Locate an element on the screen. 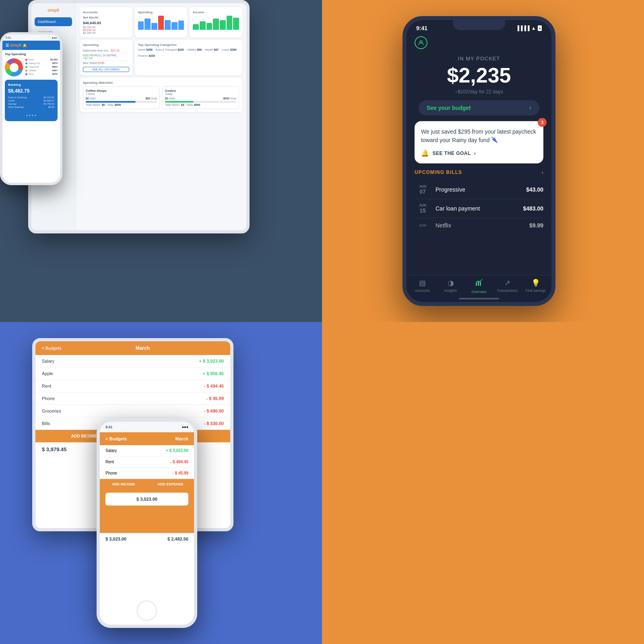 The height and width of the screenshot is (644, 644). insights-tab-label: Insights is located at coordinates (451, 291).